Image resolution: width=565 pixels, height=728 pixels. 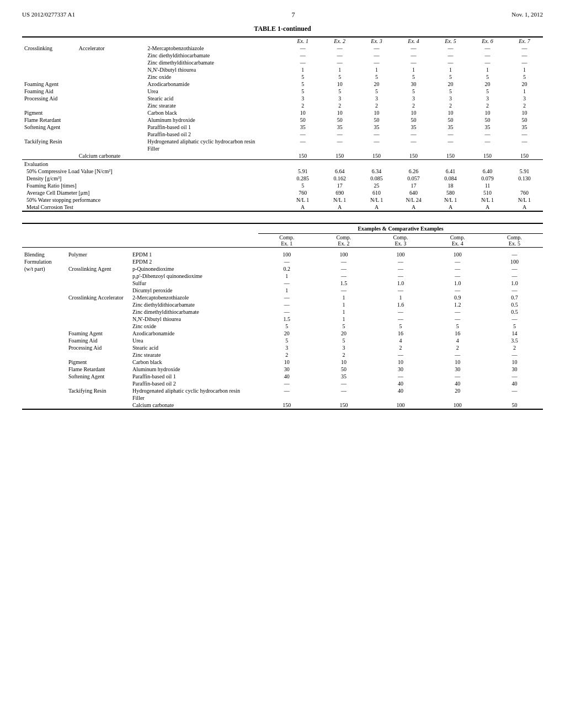 What do you see at coordinates (282, 63) in the screenshot?
I see `table-row: Zinc dimethyldithiocarbamate ———————` at bounding box center [282, 63].